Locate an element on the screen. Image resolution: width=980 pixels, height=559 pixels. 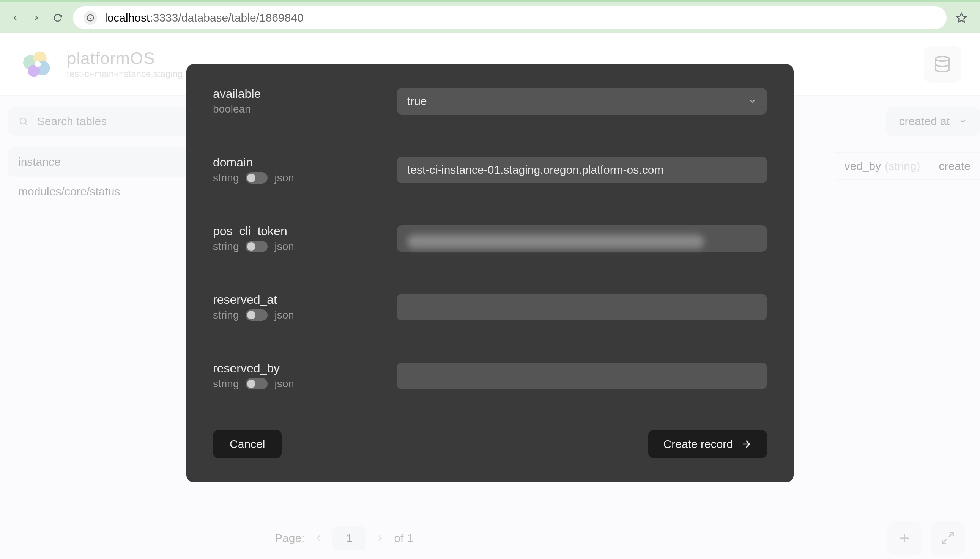
url-host: localhost is located at coordinates (127, 18).